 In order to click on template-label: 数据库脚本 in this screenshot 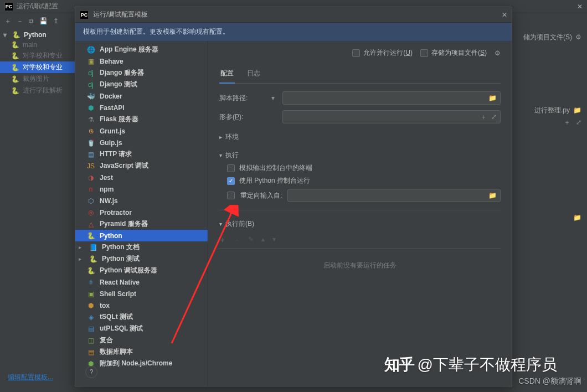, I will do `click(116, 352)`.